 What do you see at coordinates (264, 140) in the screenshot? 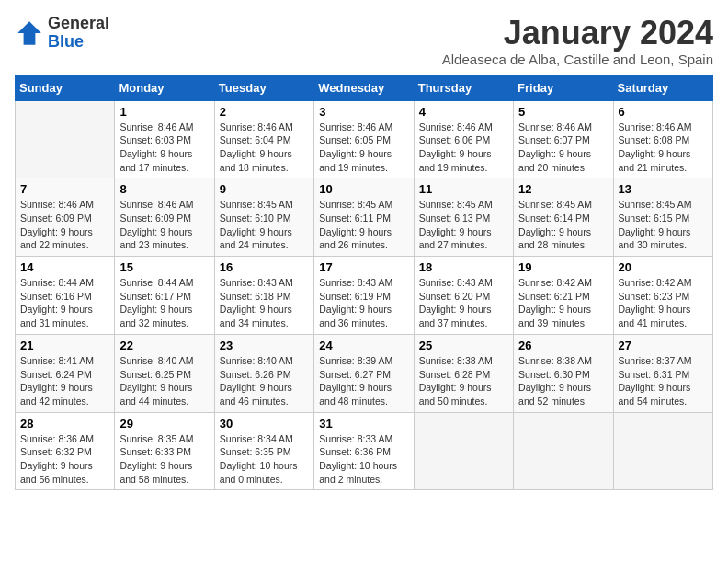
I see `calendar-cell: 2Sunrise: 8:46 AMSunset: 6:04 PMDaylight…` at bounding box center [264, 140].